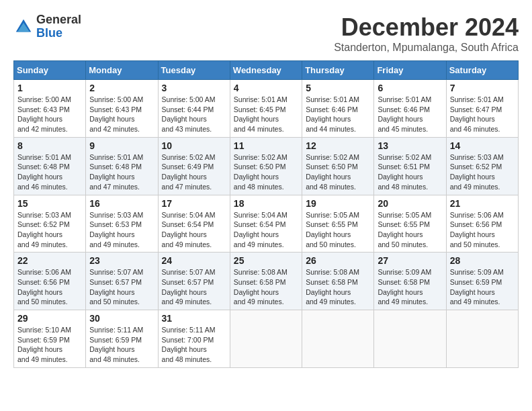 The width and height of the screenshot is (532, 411). Describe the element at coordinates (122, 345) in the screenshot. I see `day-info: Sunrise: 5:11 AMSunset: 6:59 PMDaylight …` at that location.